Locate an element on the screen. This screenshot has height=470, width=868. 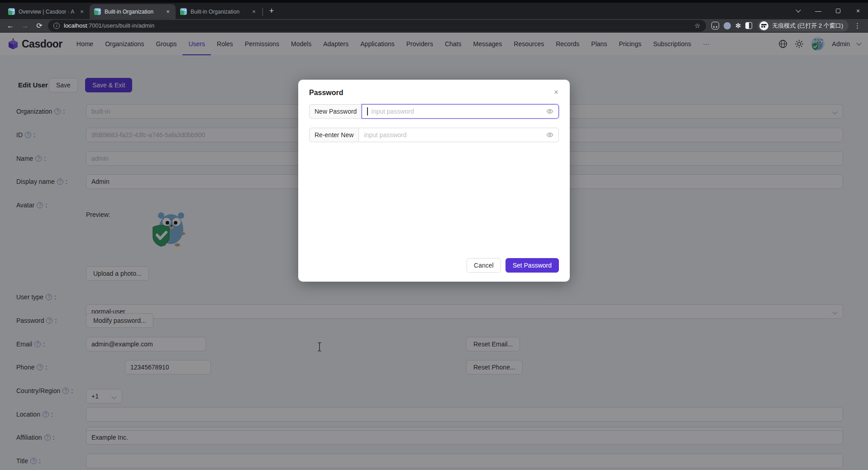
app-navbar: Casdoor Home Organizations Groups Users … is located at coordinates (434, 44).